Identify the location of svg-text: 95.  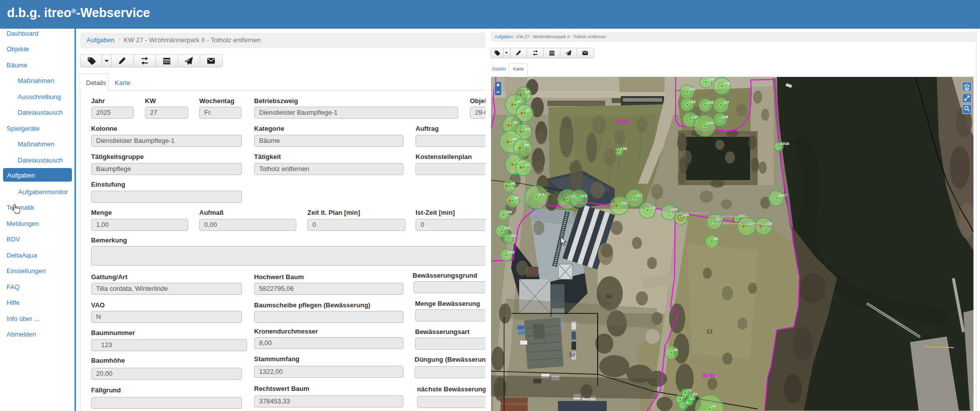
(526, 145).